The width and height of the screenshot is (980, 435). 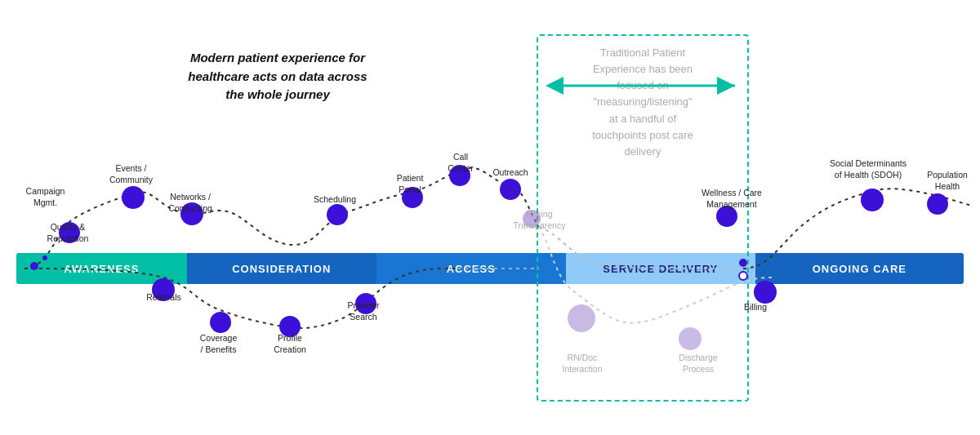 What do you see at coordinates (363, 312) in the screenshot?
I see `label-provider: ProviderSearch` at bounding box center [363, 312].